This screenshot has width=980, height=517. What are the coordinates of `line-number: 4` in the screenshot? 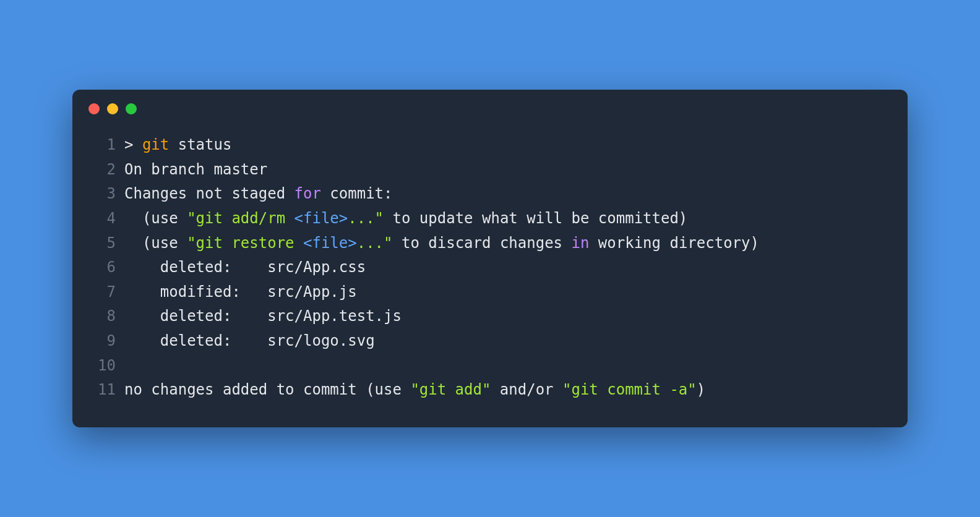 It's located at (100, 219).